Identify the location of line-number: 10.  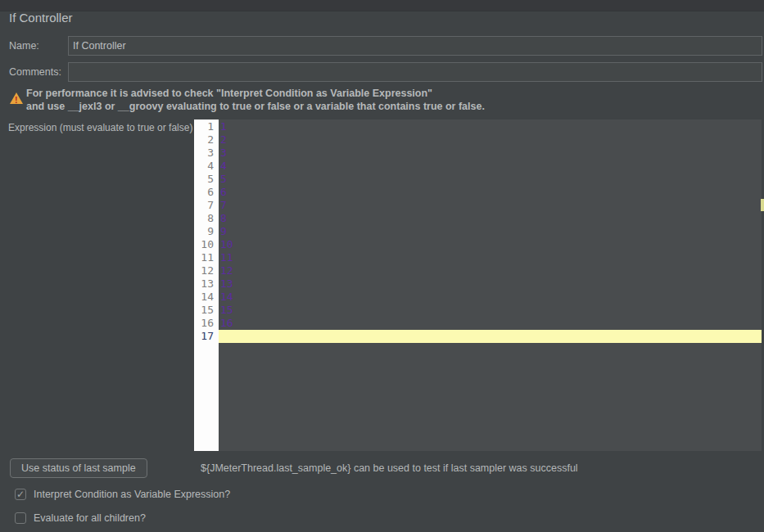
(206, 245).